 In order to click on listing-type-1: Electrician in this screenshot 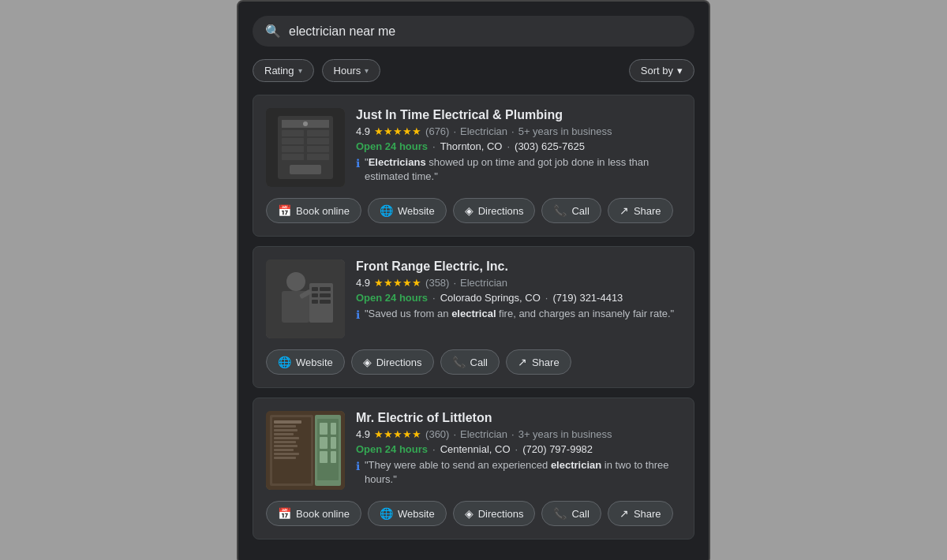, I will do `click(484, 131)`.